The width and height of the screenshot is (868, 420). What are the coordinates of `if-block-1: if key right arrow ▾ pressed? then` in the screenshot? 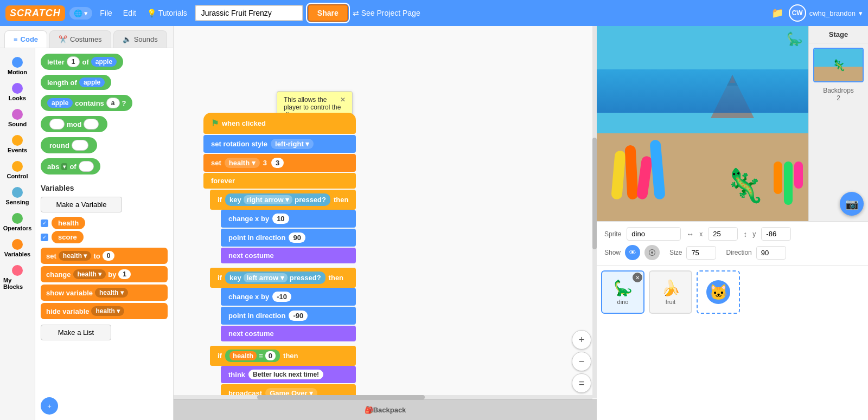 It's located at (283, 199).